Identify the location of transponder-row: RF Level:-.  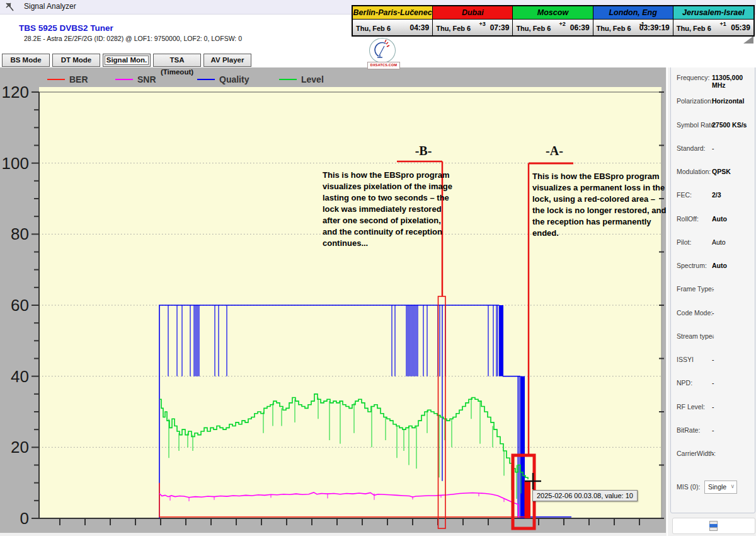
(712, 408).